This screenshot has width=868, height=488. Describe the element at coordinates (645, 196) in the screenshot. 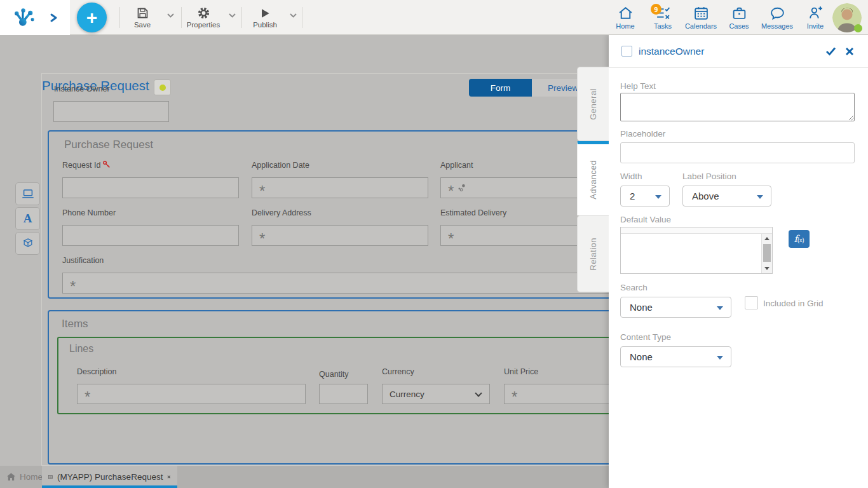

I see `width-select: 2` at that location.